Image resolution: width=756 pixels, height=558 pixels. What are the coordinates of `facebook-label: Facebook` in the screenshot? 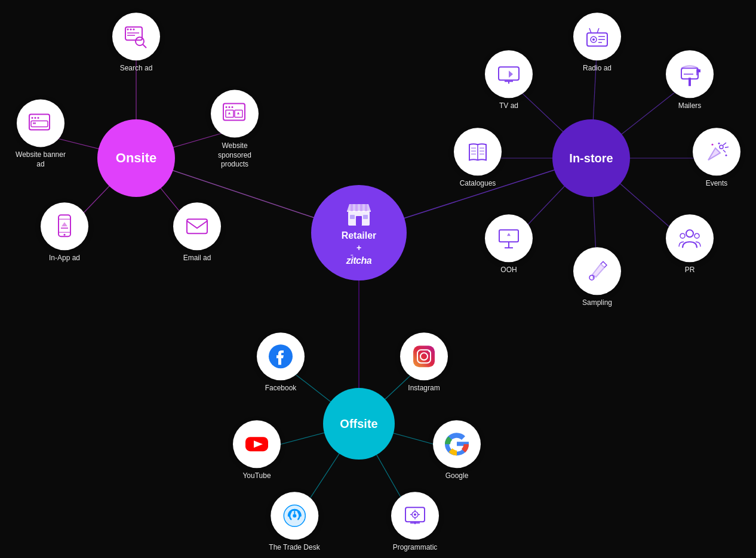 It's located at (281, 389).